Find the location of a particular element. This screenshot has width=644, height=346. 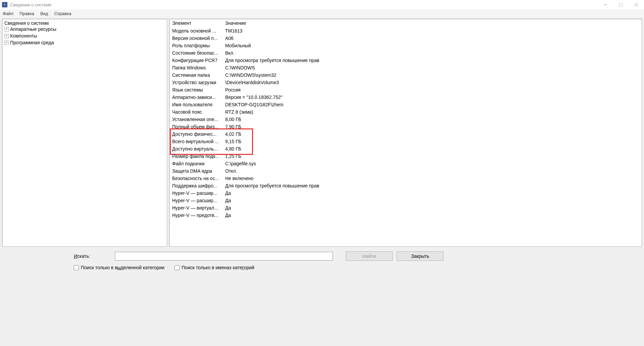

tree-item: +Компоненты is located at coordinates (85, 36).